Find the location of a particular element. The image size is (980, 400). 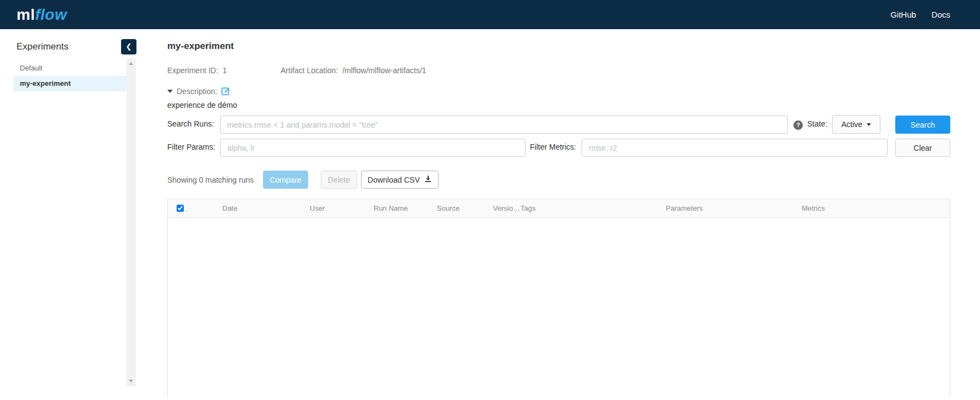

column-header-user: User is located at coordinates (317, 209).